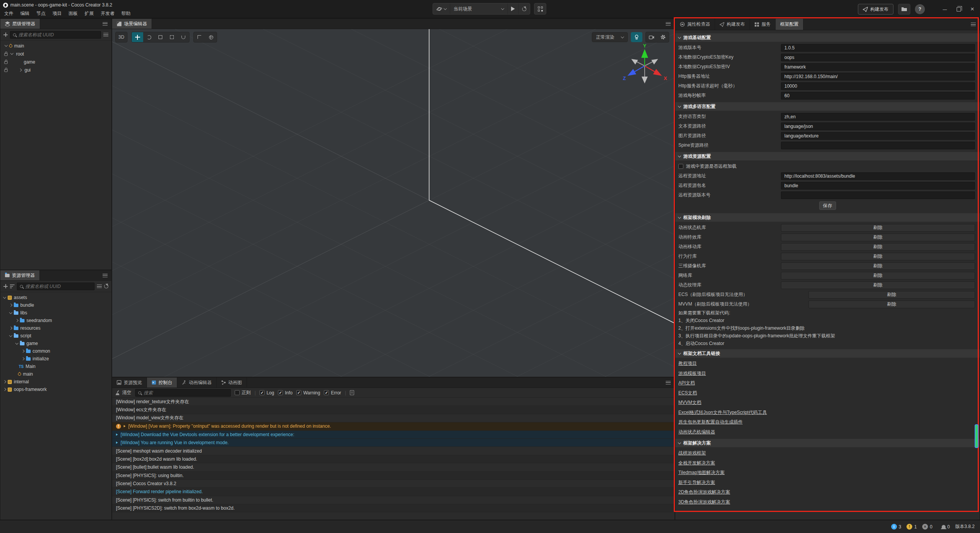 The image size is (980, 533). What do you see at coordinates (828, 156) in the screenshot?
I see `section-resource-config: 游戏资源配置` at bounding box center [828, 156].